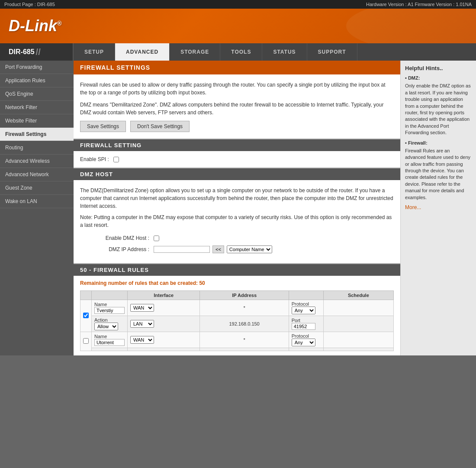 This screenshot has width=476, height=468. What do you see at coordinates (419, 4) in the screenshot?
I see `version-info: Hardware Version : A1 Firmware Version :…` at bounding box center [419, 4].